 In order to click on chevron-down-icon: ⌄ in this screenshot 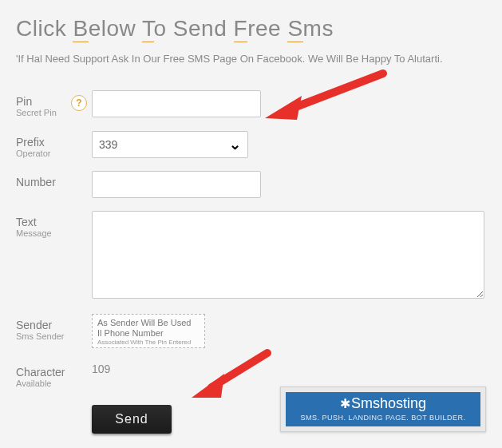, I will do `click(235, 145)`.